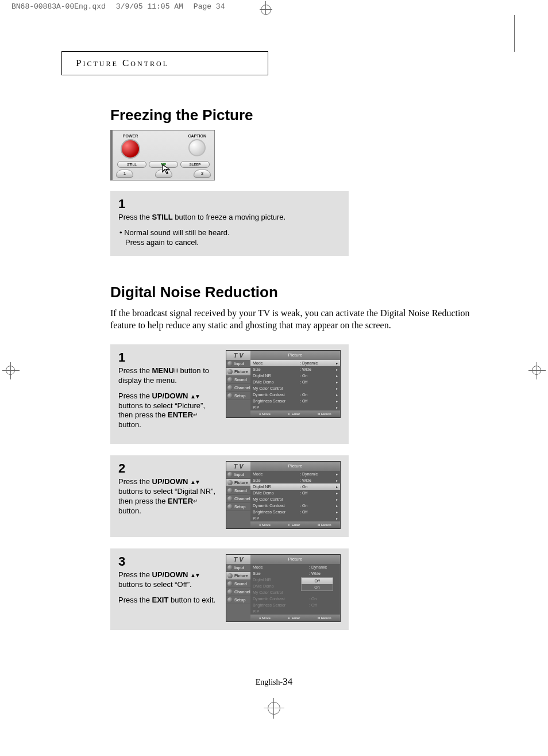  What do you see at coordinates (176, 370) in the screenshot?
I see `menu-icon: Ⅲ` at bounding box center [176, 370].